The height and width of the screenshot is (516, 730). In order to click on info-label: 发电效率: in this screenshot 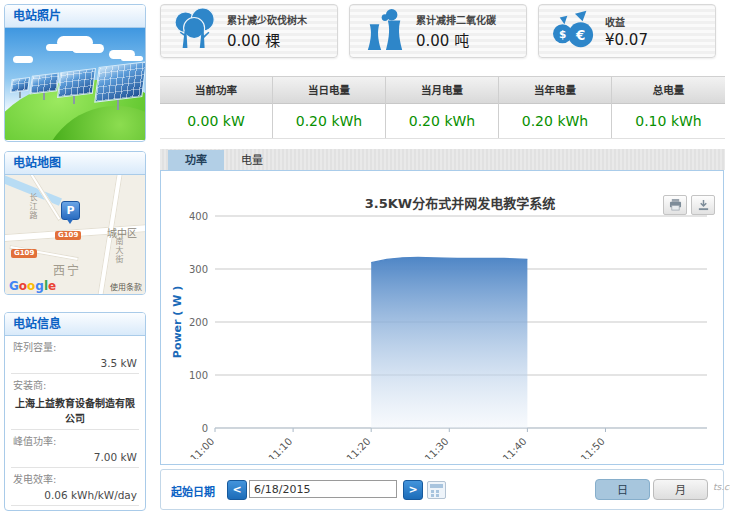, I will do `click(75, 478)`.